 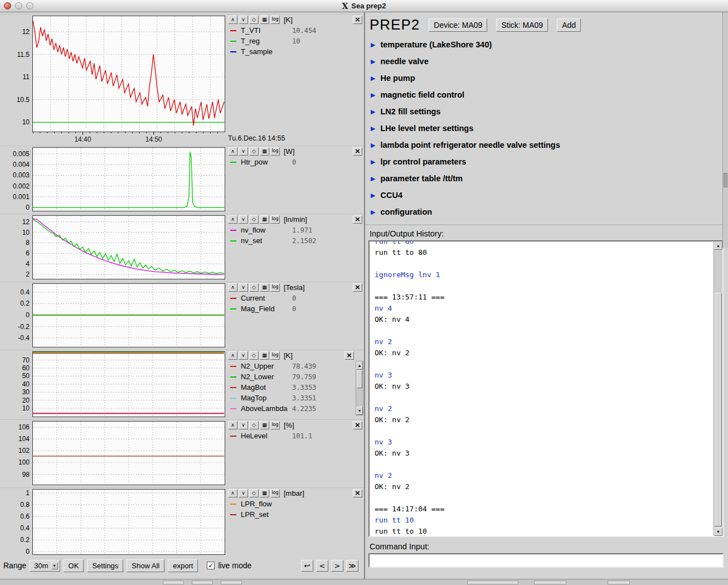 What do you see at coordinates (129, 80) in the screenshot?
I see `plot-temperature: 14:4014:50` at bounding box center [129, 80].